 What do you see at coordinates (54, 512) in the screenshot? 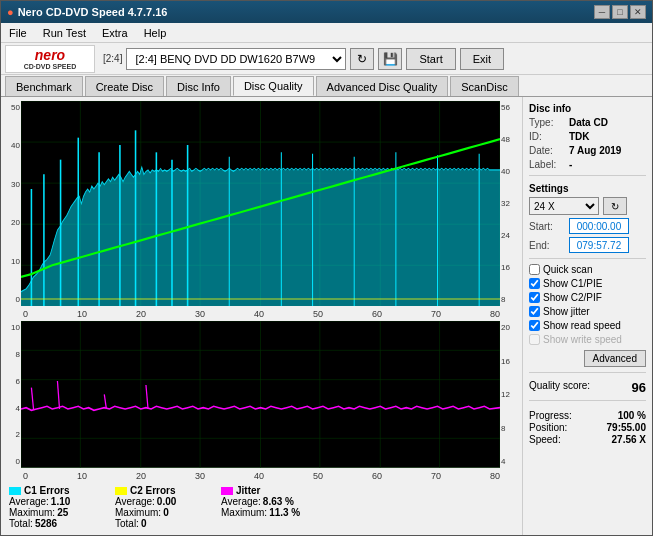
I see `c1-max-row: Maximum: 25` at bounding box center [54, 512].